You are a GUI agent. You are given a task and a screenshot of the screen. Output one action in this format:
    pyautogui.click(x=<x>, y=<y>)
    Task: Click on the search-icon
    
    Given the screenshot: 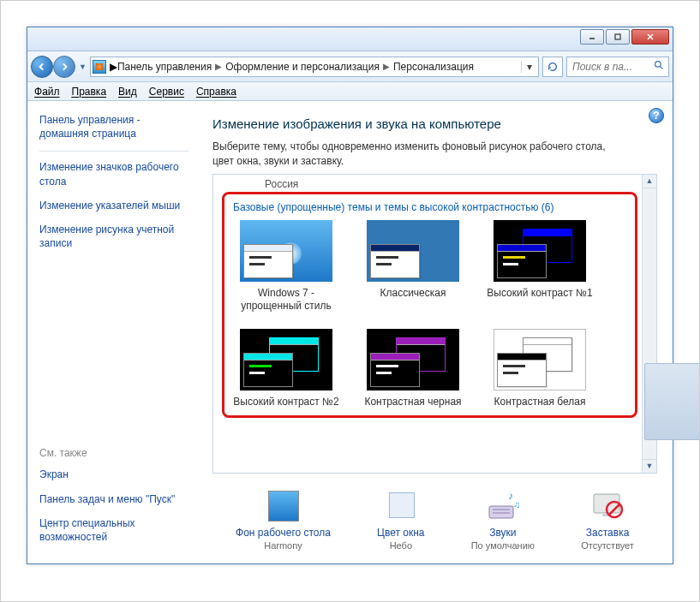 What is the action you would take?
    pyautogui.click(x=660, y=67)
    